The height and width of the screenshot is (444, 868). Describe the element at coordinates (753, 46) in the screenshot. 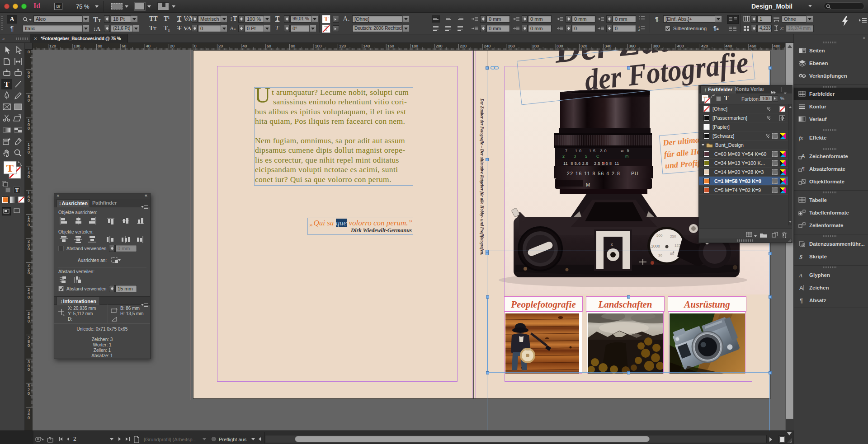

I see `svg-text: 460` at that location.